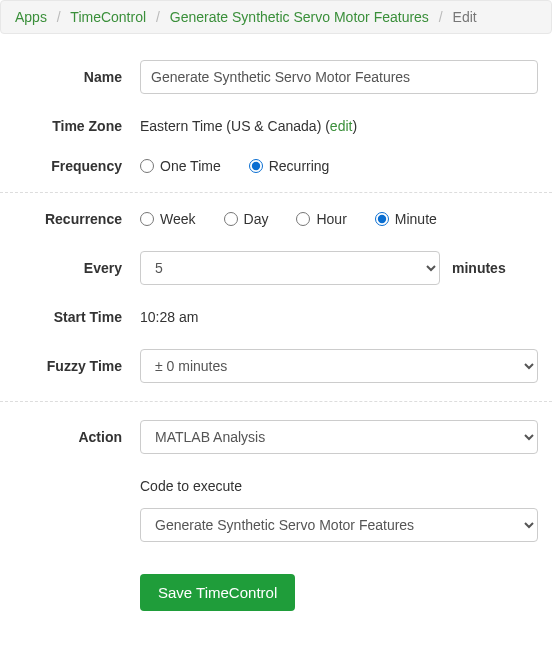 Image resolution: width=552 pixels, height=652 pixels. Describe the element at coordinates (276, 366) in the screenshot. I see `row-fuzzy-time: Fuzzy Time ± 0 minutes` at that location.